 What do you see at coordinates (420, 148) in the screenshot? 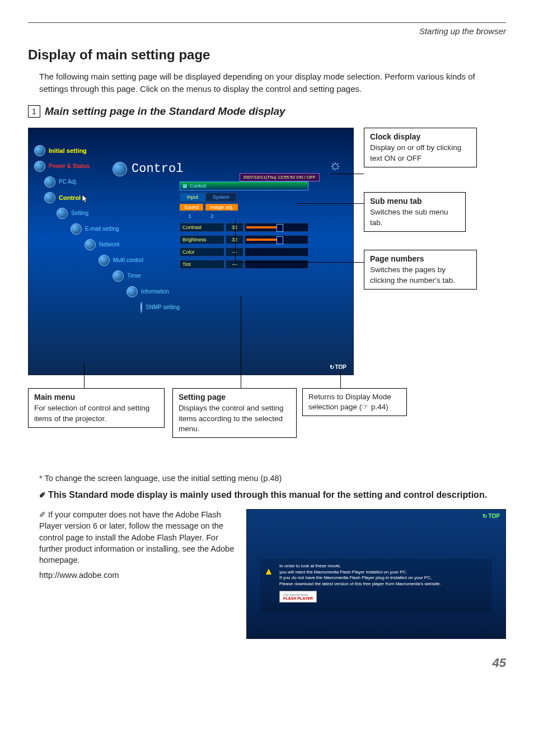
I see `callout-clock: Clock display Display on or off by click…` at bounding box center [420, 148].